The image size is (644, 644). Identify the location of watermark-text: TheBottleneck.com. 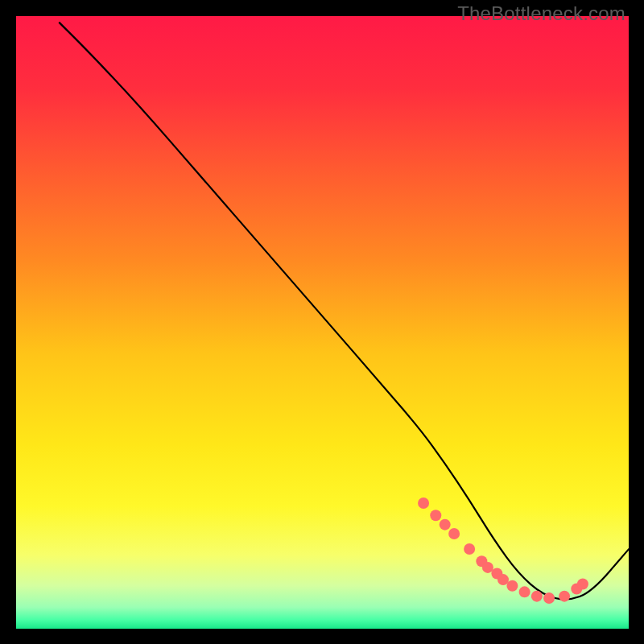
(541, 14).